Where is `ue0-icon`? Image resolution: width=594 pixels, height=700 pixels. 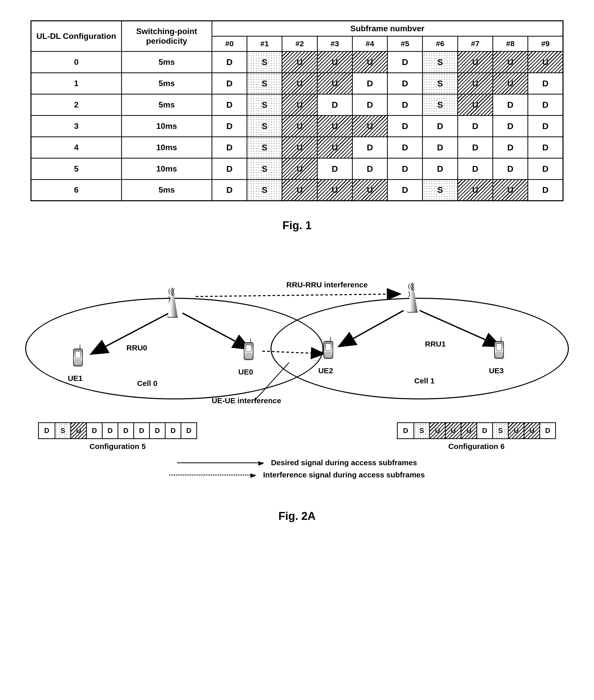
ue0-icon is located at coordinates (249, 351).